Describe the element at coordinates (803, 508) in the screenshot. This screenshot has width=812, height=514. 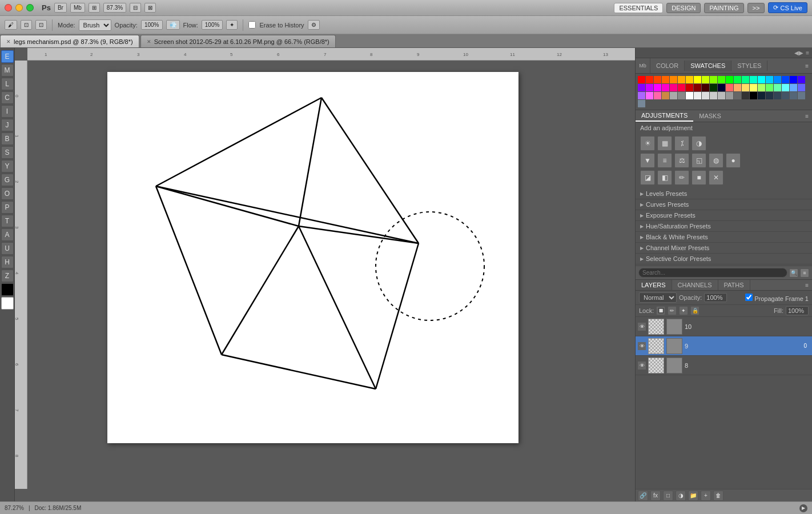
I see `status-arrow-btn: ▶` at that location.